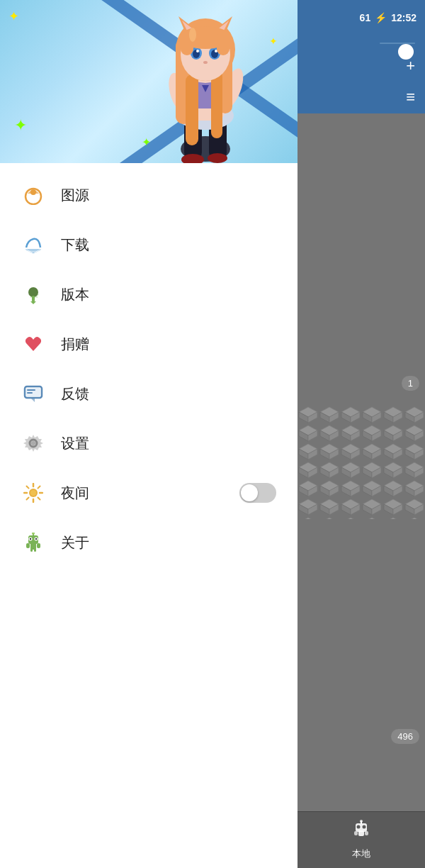 The image size is (425, 868). What do you see at coordinates (14, 16) in the screenshot?
I see `sparkle-1: ✦` at bounding box center [14, 16].